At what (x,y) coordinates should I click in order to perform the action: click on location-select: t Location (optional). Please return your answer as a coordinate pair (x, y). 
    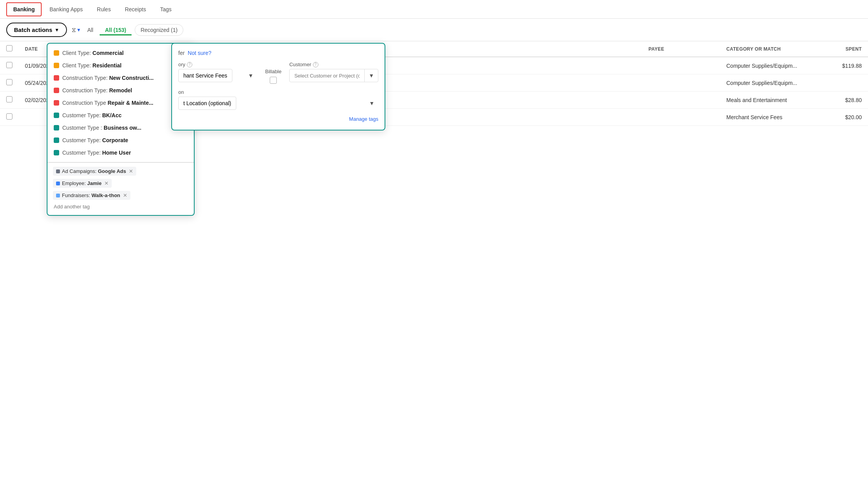
    Looking at the image, I should click on (207, 103).